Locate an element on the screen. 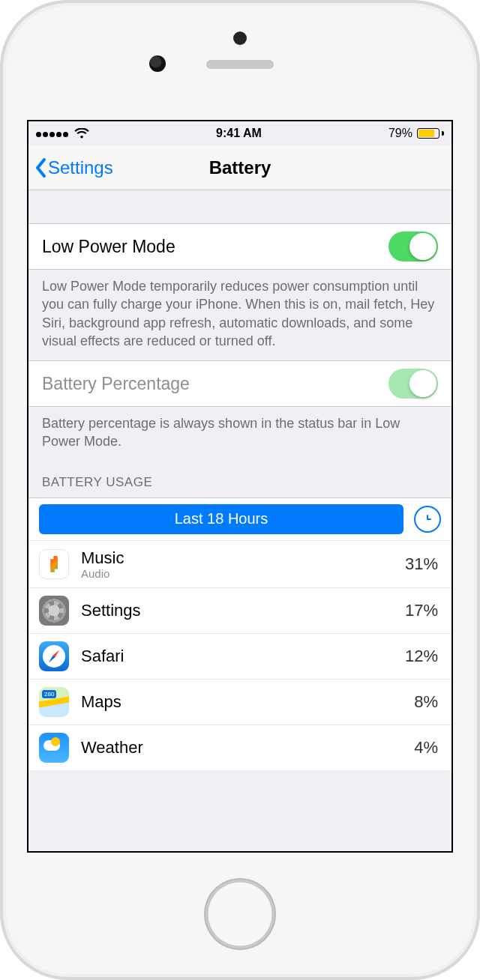 This screenshot has width=480, height=980. usage-app-percent: 31% is located at coordinates (422, 564).